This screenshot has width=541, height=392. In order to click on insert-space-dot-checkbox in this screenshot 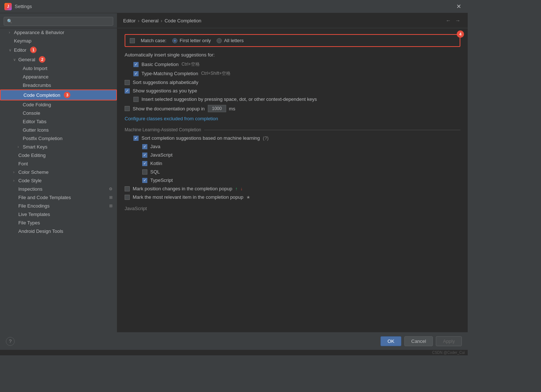, I will do `click(136, 99)`.